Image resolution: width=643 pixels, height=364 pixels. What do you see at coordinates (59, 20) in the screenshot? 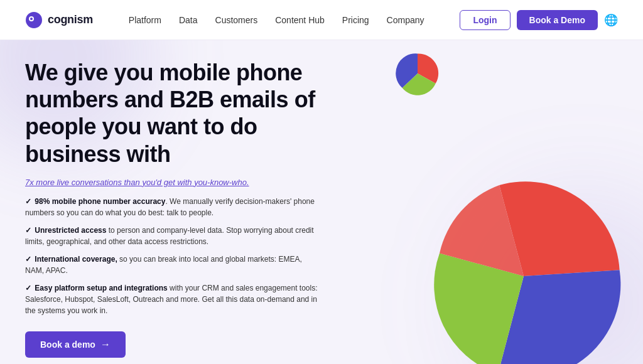
I see `logo: cognism` at bounding box center [59, 20].